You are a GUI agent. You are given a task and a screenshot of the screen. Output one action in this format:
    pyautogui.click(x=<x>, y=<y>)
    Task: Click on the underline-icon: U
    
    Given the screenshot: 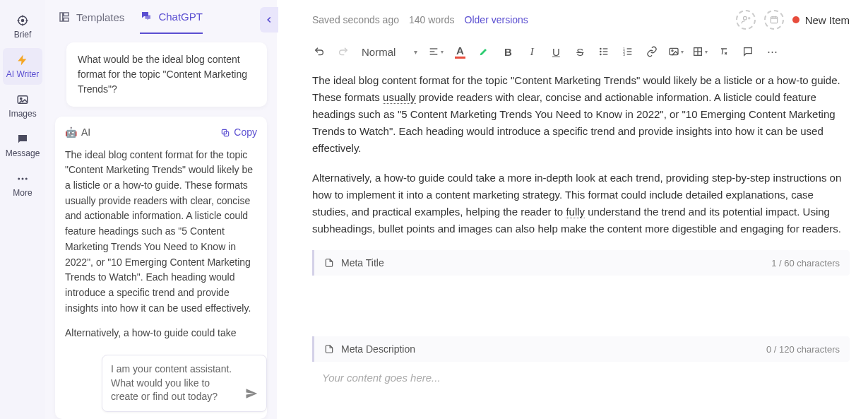 What is the action you would take?
    pyautogui.click(x=557, y=52)
    